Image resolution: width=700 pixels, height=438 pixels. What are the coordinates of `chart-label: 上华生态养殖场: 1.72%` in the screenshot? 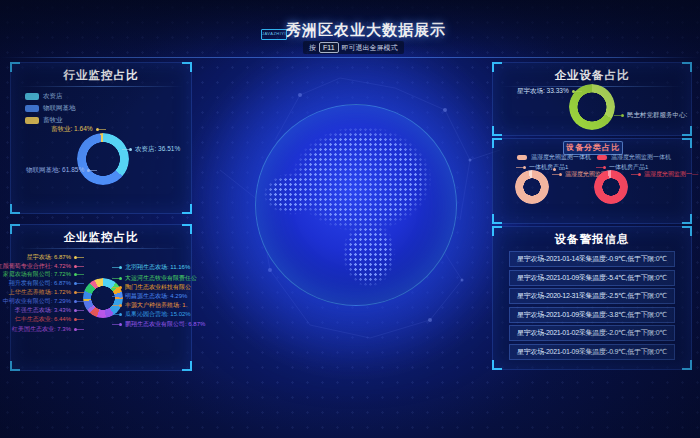 It's located at (43, 292).